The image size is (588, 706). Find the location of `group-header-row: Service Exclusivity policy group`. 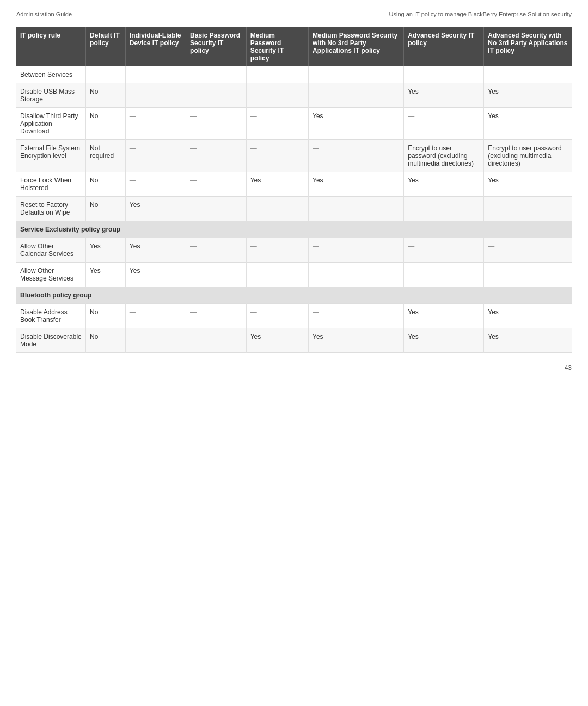

group-header-row: Service Exclusivity policy group is located at coordinates (294, 230).